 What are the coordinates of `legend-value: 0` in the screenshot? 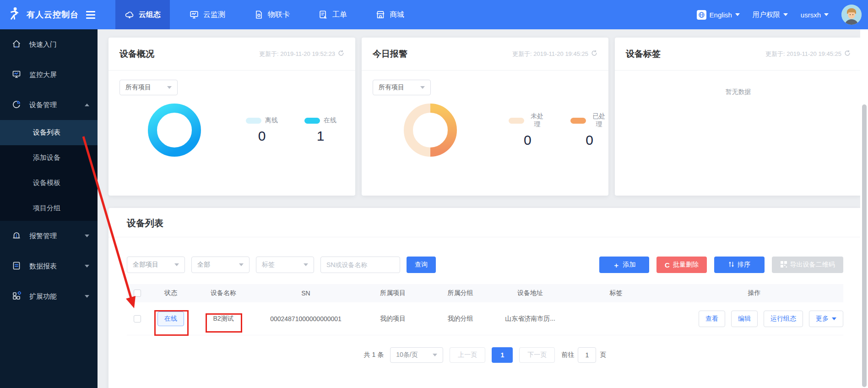 It's located at (590, 140).